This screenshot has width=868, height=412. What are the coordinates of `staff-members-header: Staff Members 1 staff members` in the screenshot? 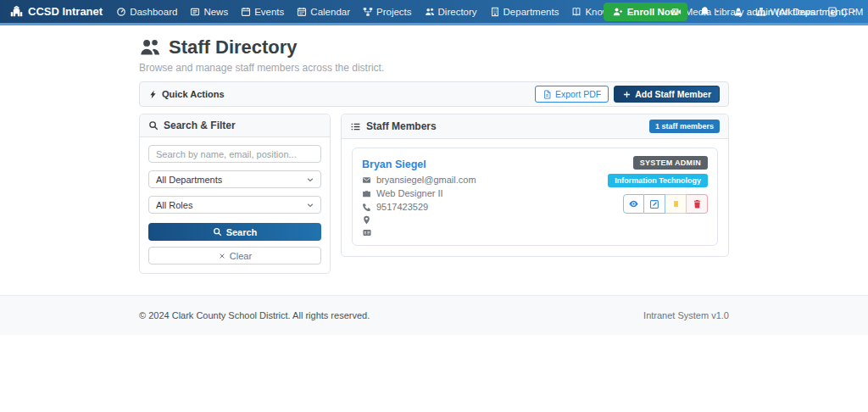 It's located at (535, 127).